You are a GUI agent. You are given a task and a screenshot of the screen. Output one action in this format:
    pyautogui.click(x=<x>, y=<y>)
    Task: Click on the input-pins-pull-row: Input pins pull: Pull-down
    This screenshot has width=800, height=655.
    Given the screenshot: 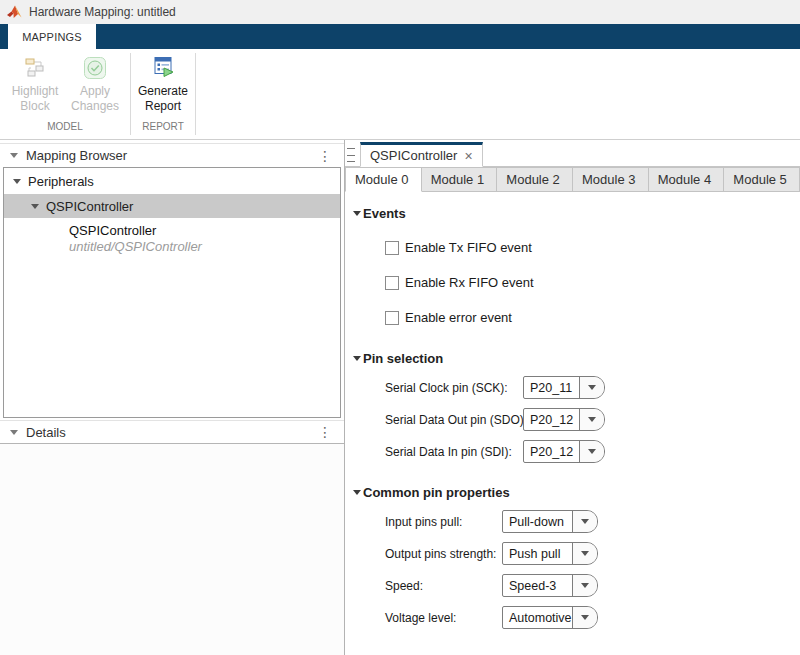 What is the action you would take?
    pyautogui.click(x=592, y=522)
    